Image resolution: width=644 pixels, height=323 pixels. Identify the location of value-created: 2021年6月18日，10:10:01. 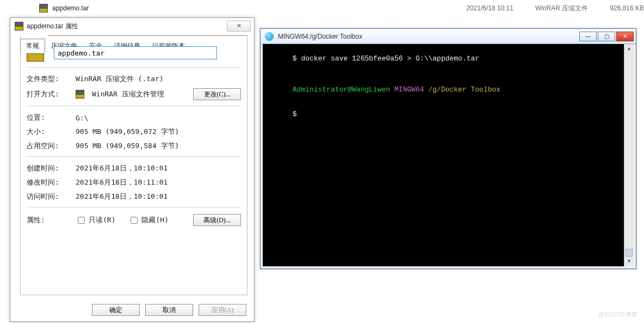
(158, 168).